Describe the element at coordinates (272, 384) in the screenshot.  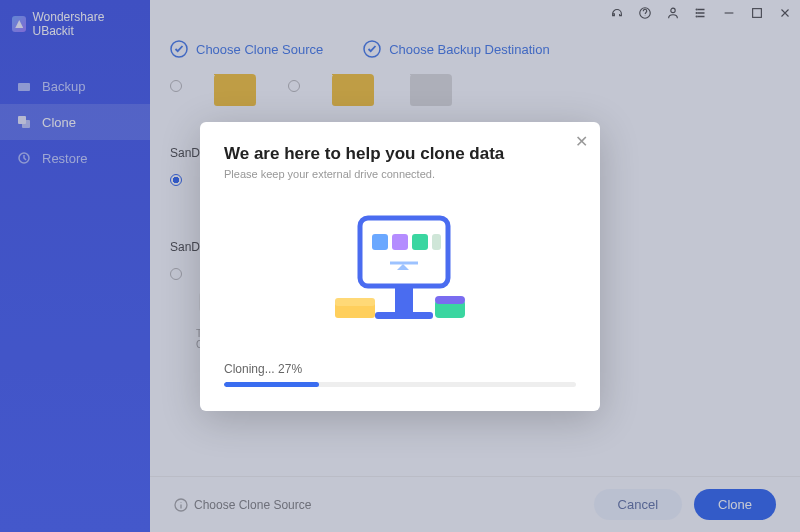
I see `progress-fill` at that location.